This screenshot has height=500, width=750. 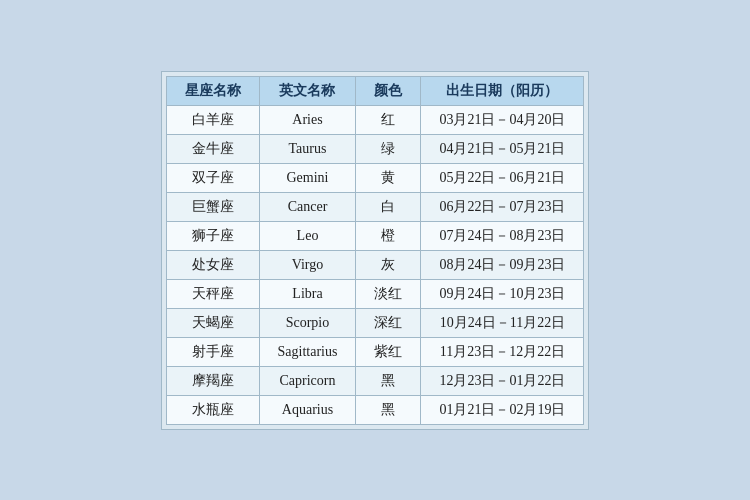 What do you see at coordinates (375, 322) in the screenshot?
I see `table-row: 天蝎座Scorpio深红10月24日－11月22日` at bounding box center [375, 322].